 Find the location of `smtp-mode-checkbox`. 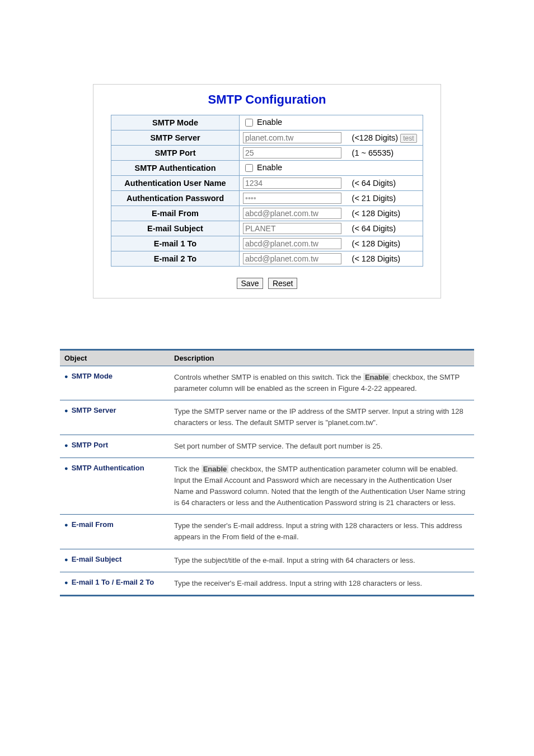

smtp-mode-checkbox is located at coordinates (249, 123).